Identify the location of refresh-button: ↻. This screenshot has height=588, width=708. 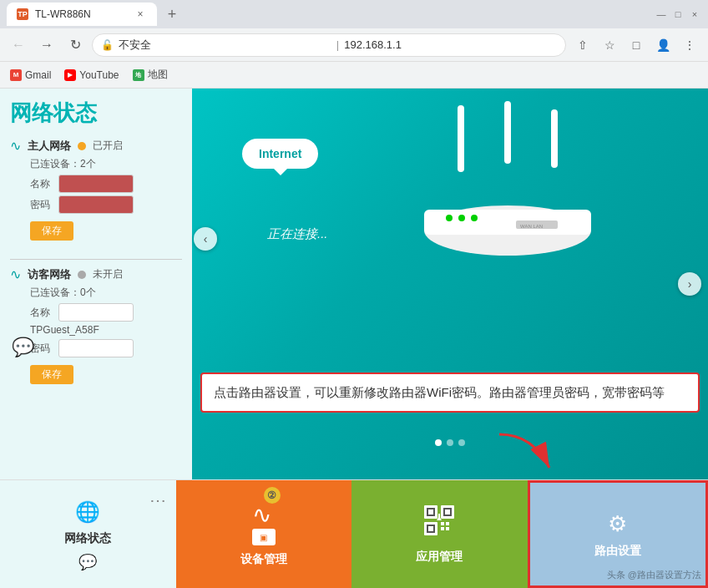
(75, 45).